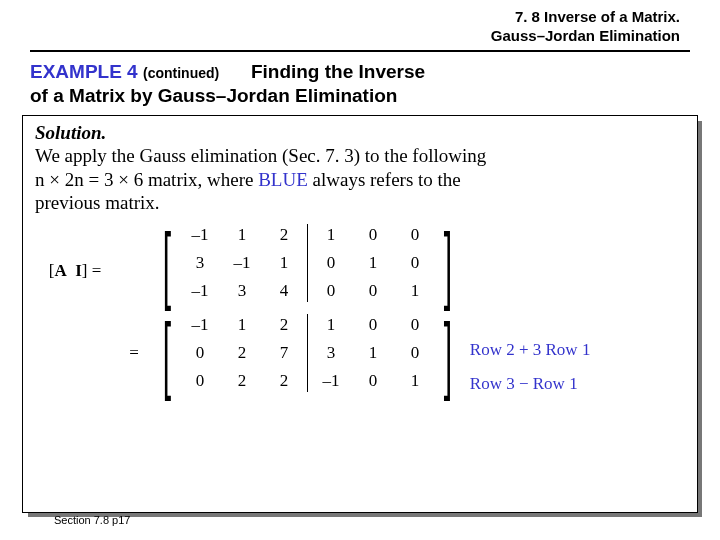 This screenshot has height=540, width=720. What do you see at coordinates (283, 180) in the screenshot?
I see `sol-blue: BLUE` at bounding box center [283, 180].